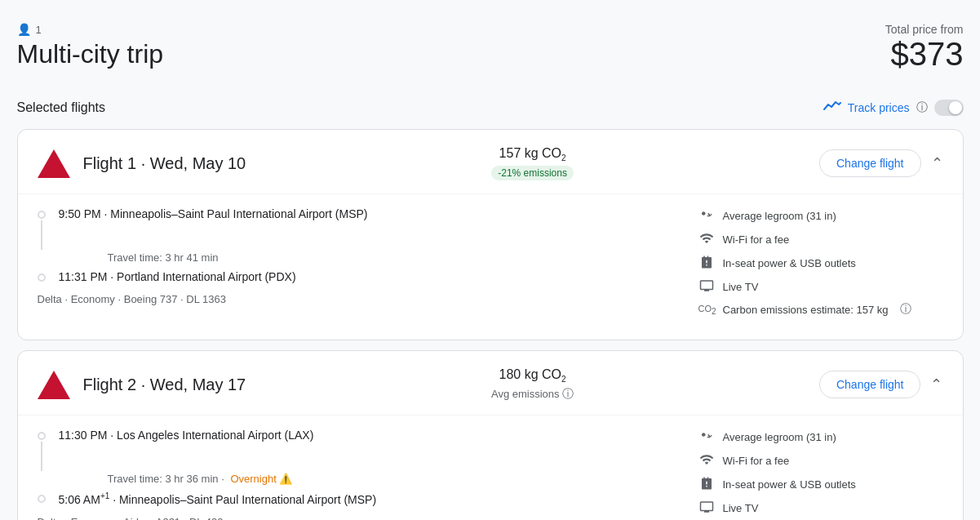 This screenshot has height=520, width=980. What do you see at coordinates (532, 394) in the screenshot?
I see `flight-2-avg-emissions: Avg emissions ⓘ` at bounding box center [532, 394].